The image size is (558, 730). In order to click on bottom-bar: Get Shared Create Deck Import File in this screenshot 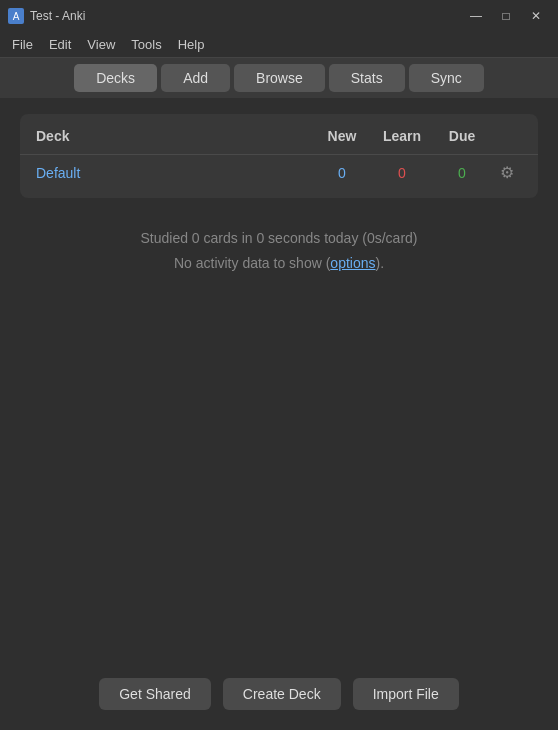, I will do `click(279, 696)`.